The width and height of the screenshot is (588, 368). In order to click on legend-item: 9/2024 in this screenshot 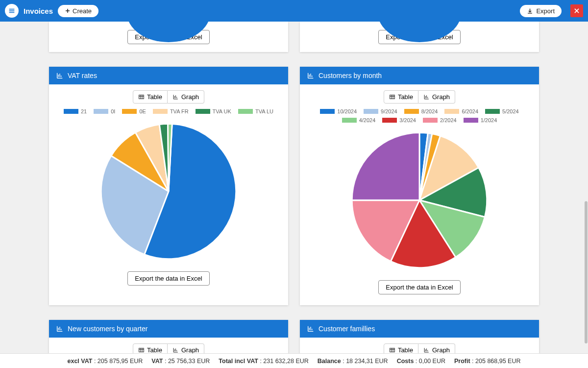, I will do `click(380, 111)`.